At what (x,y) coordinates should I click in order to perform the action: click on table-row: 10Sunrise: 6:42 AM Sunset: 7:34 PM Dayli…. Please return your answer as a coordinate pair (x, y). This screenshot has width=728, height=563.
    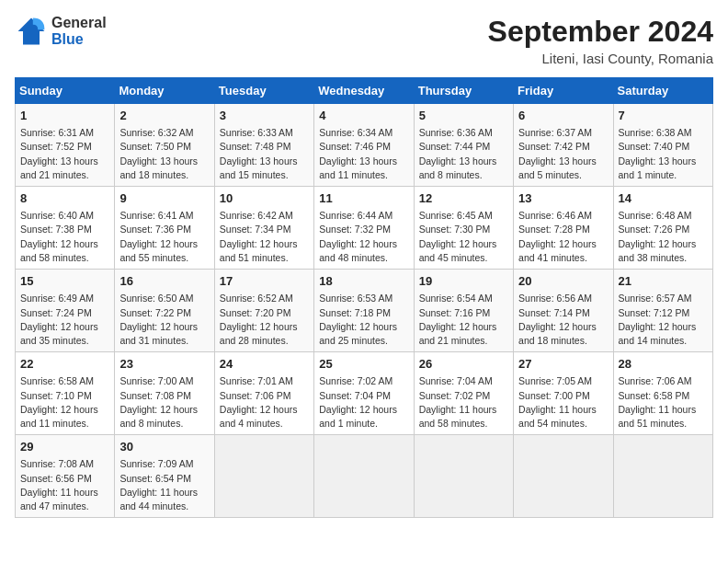
    Looking at the image, I should click on (264, 228).